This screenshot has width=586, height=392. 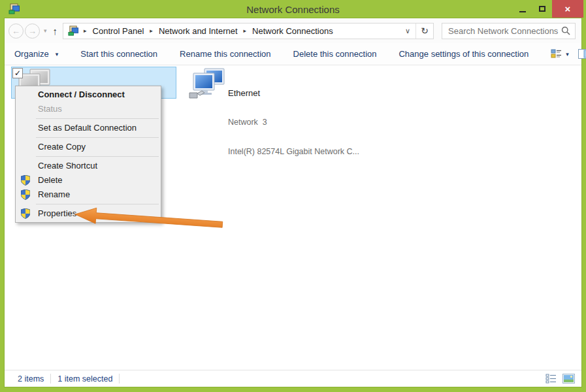 I want to click on navigation-bar: ← → ▾ ↑ ▸ Control Panel ▸ Network and In…, so click(x=293, y=31).